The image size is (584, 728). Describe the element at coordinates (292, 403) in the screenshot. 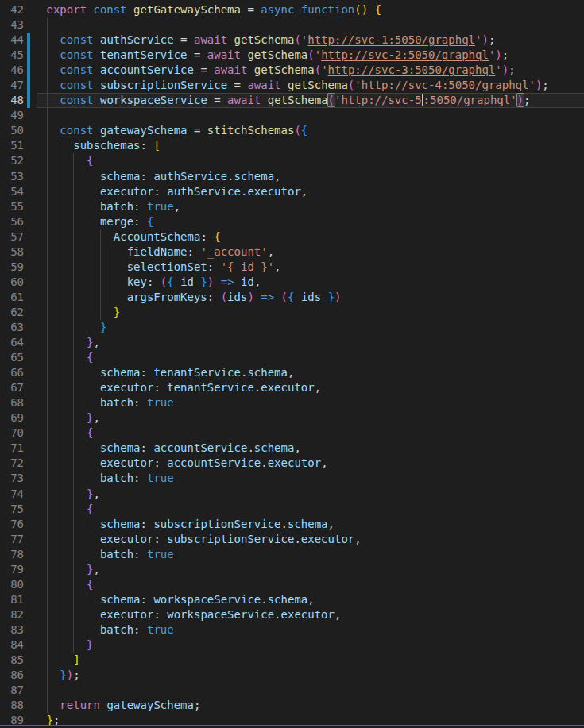

I see `code-line: 68 batch: true` at that location.